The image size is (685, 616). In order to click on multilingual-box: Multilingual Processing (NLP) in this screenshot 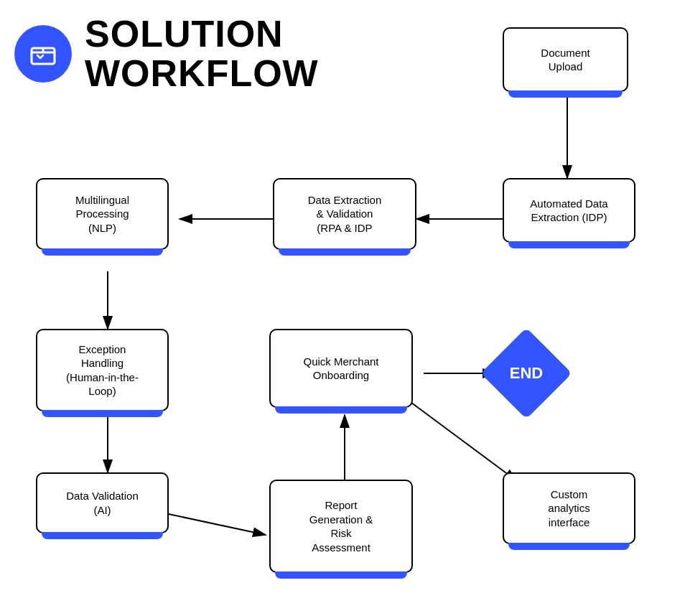, I will do `click(102, 214)`.